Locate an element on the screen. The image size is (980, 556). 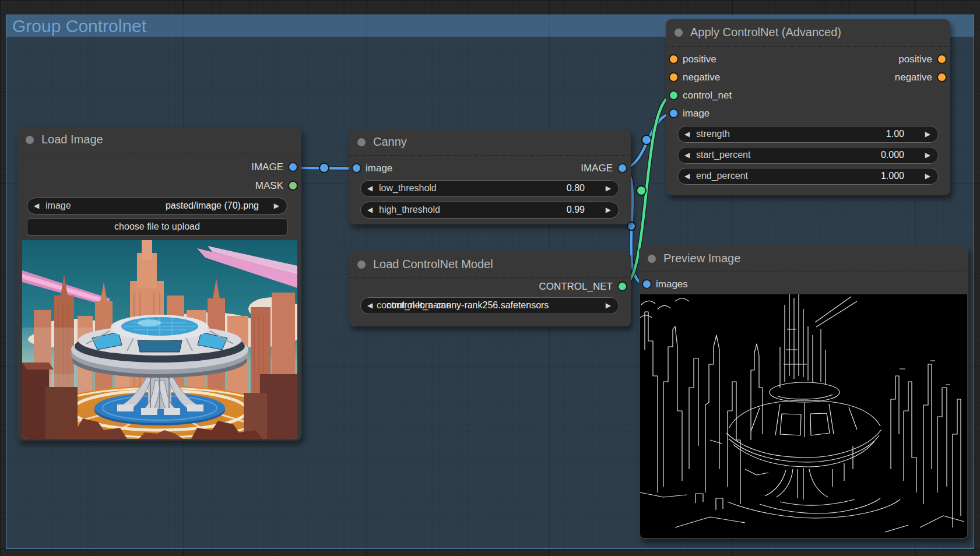
input-label: images is located at coordinates (672, 284).